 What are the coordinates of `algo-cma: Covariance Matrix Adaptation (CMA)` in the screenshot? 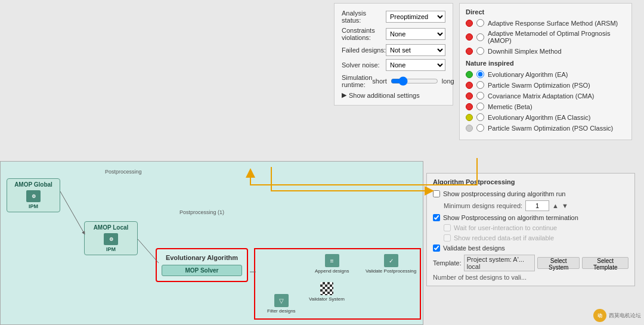 It's located at (546, 95).